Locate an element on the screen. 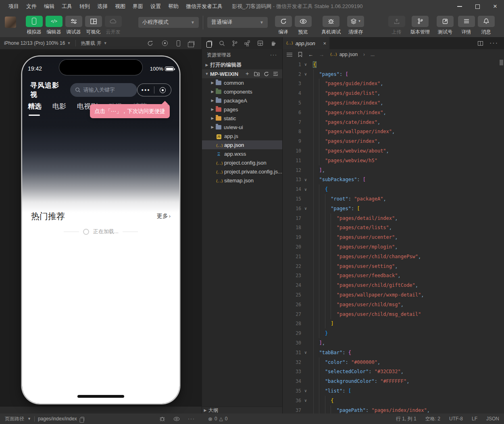 The image size is (504, 424). nav-forward-icon: → is located at coordinates (322, 55).